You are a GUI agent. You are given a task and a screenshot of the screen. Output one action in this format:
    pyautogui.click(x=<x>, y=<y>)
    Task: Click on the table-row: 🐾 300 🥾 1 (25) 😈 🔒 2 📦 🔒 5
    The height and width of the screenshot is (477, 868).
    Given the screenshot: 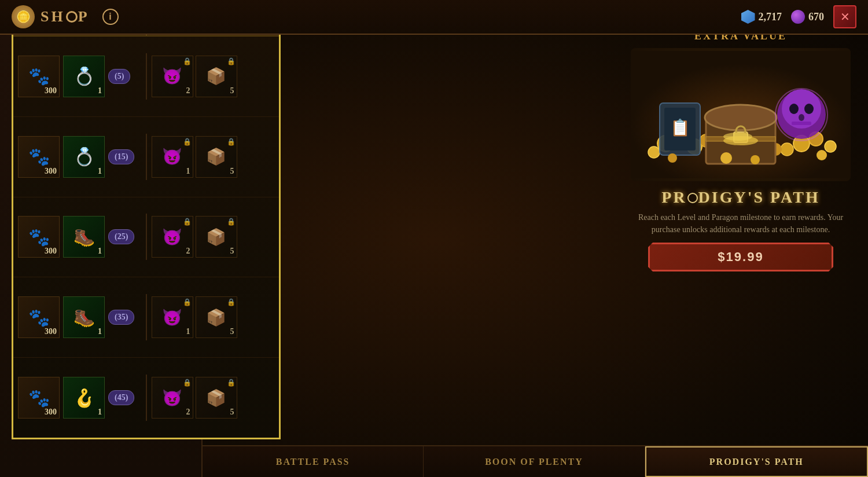 What is the action you would take?
    pyautogui.click(x=146, y=237)
    